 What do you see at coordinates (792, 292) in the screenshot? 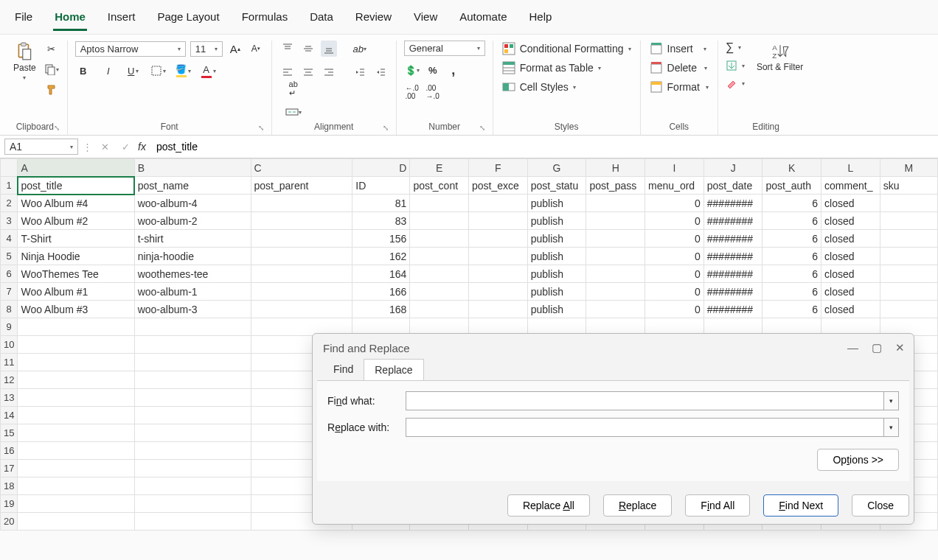
I see `cell-K7: 6` at bounding box center [792, 292].